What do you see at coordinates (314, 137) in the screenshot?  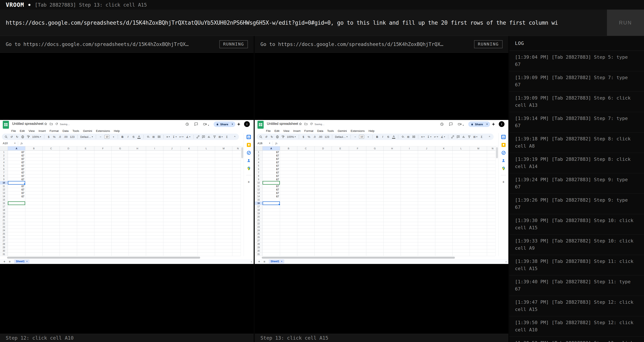 I see `number-format-2-button: .0` at bounding box center [314, 137].